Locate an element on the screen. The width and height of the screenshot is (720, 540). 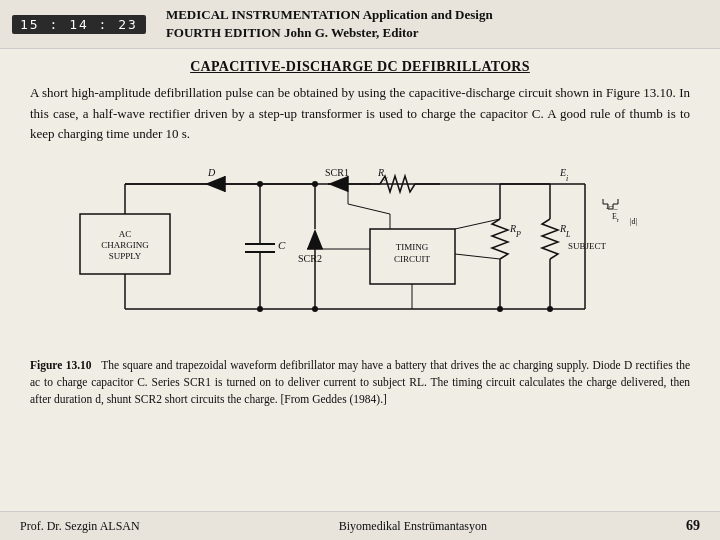
svg-text: SUBJECT is located at coordinates (588, 246).